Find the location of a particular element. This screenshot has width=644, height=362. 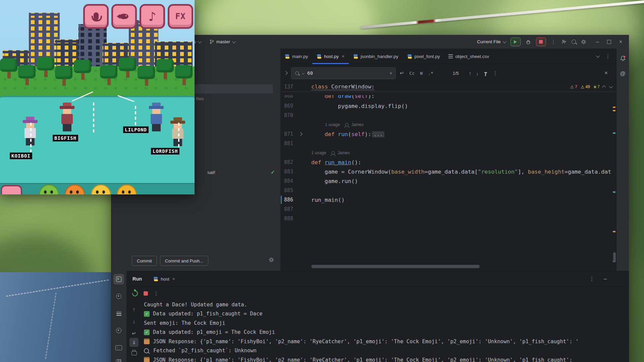

commit-button: Commit is located at coordinates (144, 261).